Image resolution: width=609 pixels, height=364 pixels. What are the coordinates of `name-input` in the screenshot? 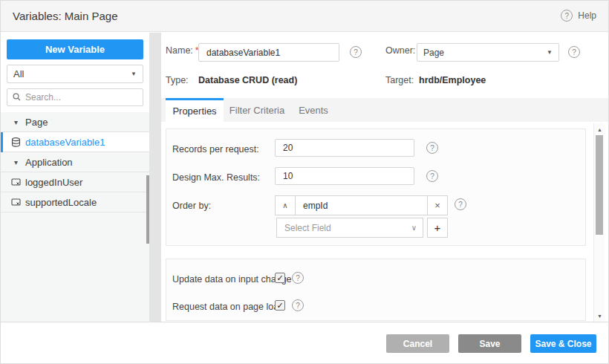 It's located at (269, 52).